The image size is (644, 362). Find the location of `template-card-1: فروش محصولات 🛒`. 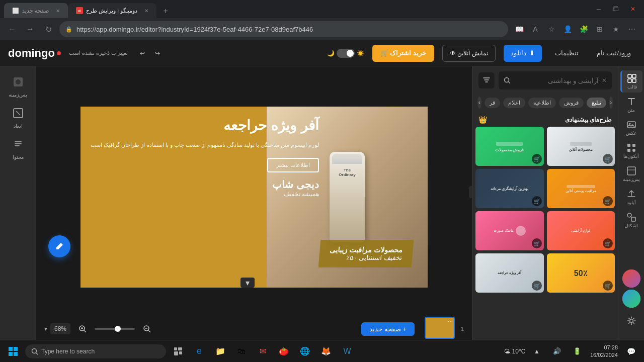

template-card-1: فروش محصولات 🛒 is located at coordinates (510, 146).